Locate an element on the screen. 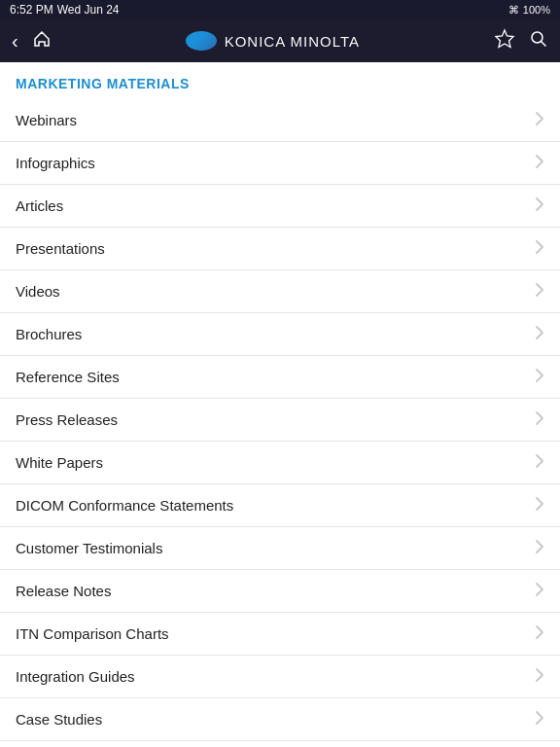  menu-item-press-releases: Press Releases is located at coordinates (280, 420).